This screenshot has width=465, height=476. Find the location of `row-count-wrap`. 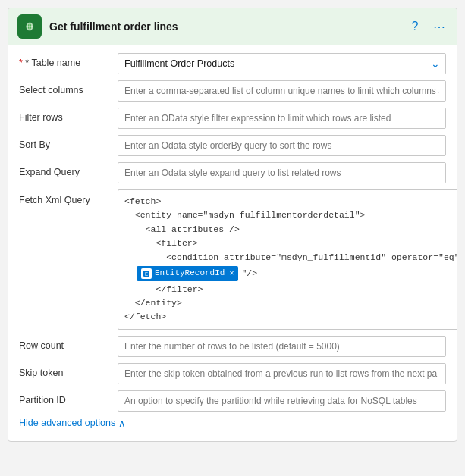

row-count-wrap is located at coordinates (282, 346).